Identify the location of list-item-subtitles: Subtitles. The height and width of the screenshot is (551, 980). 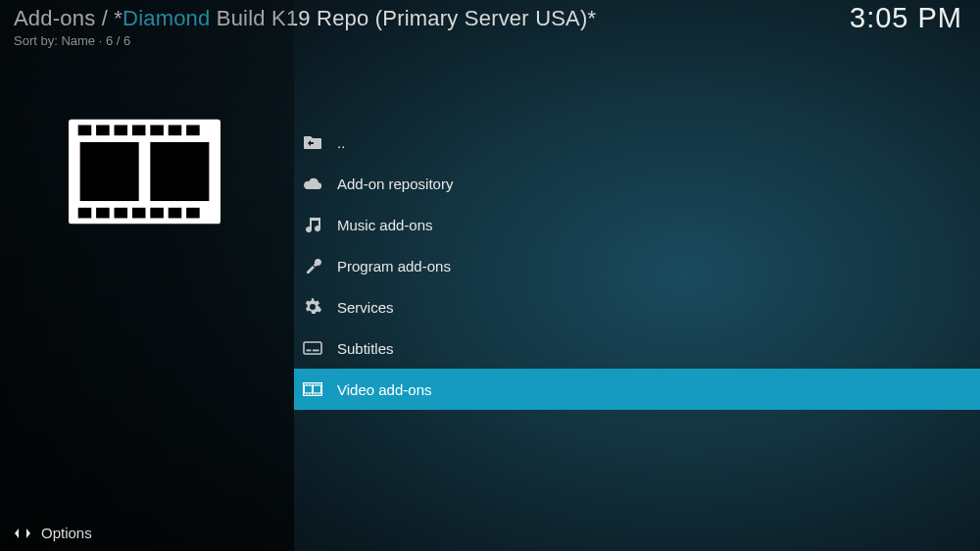
(637, 348).